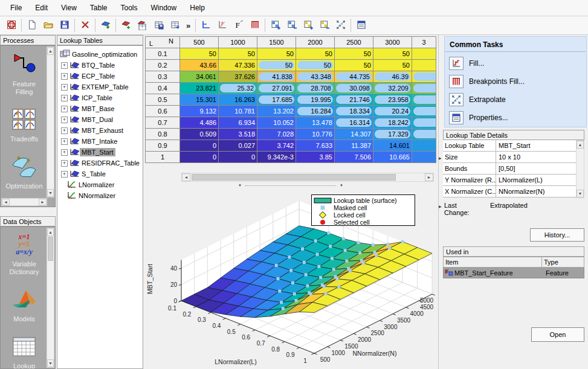 The height and width of the screenshot is (369, 588). I want to click on add-columns-button, so click(308, 25).